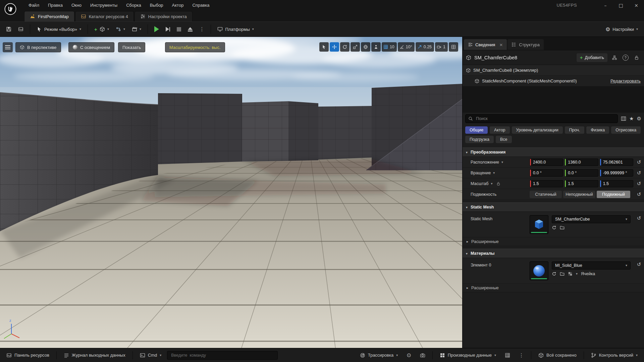 The image size is (644, 362). What do you see at coordinates (34, 5) in the screenshot?
I see `menu-item-file: Файл` at bounding box center [34, 5].